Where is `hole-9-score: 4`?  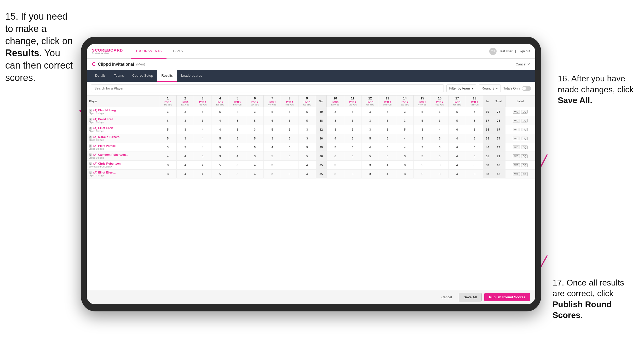 hole-9-score: 4 is located at coordinates (307, 174).